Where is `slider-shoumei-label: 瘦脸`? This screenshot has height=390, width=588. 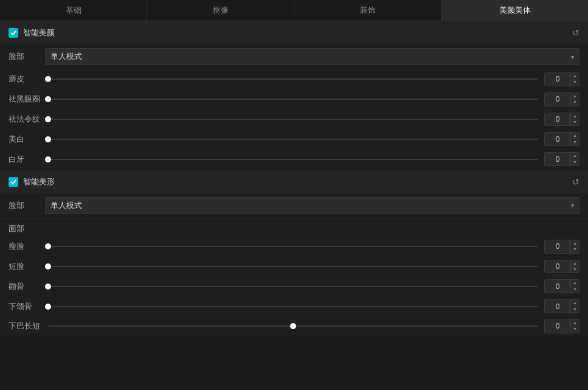
slider-shoumei-label: 瘦脸 is located at coordinates (26, 246).